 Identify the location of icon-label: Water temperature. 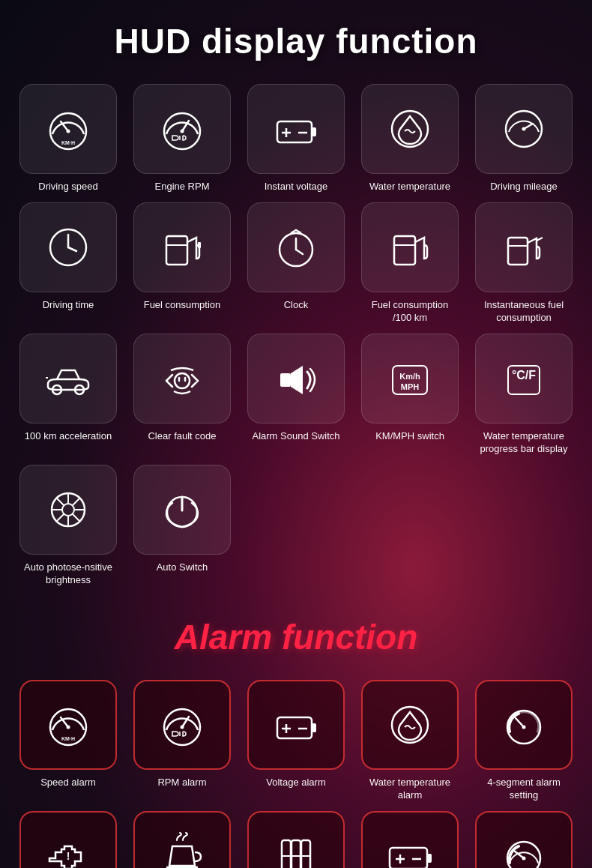
(410, 187).